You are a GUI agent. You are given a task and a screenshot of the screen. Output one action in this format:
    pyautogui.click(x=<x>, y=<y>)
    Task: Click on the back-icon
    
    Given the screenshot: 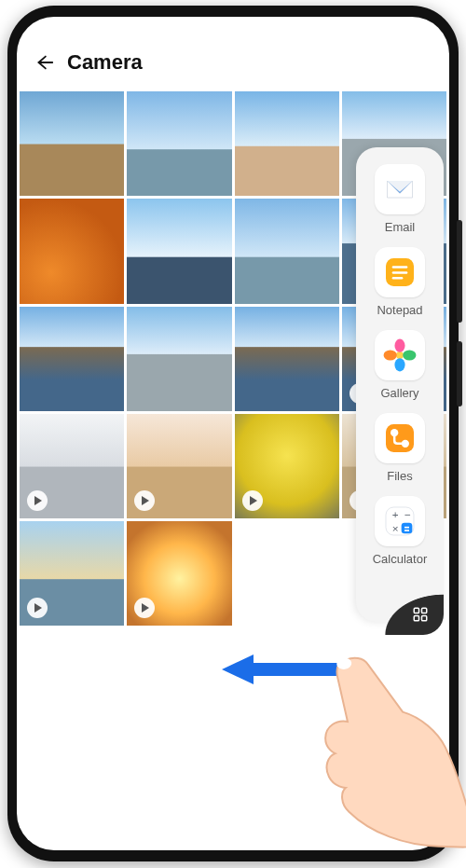 What is the action you would take?
    pyautogui.click(x=44, y=62)
    